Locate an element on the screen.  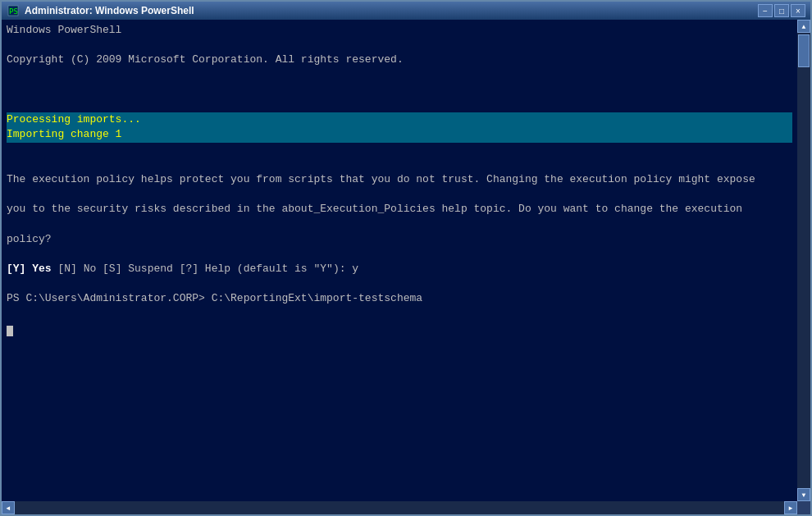
title-bar: PS Administrator: Windows PowerShell − □… is located at coordinates (406, 11).